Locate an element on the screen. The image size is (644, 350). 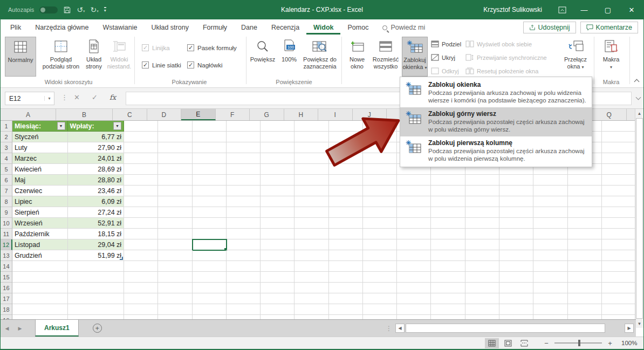
freeze-panes-button: ✳ Zablokujokienka ▾ is located at coordinates (415, 57).